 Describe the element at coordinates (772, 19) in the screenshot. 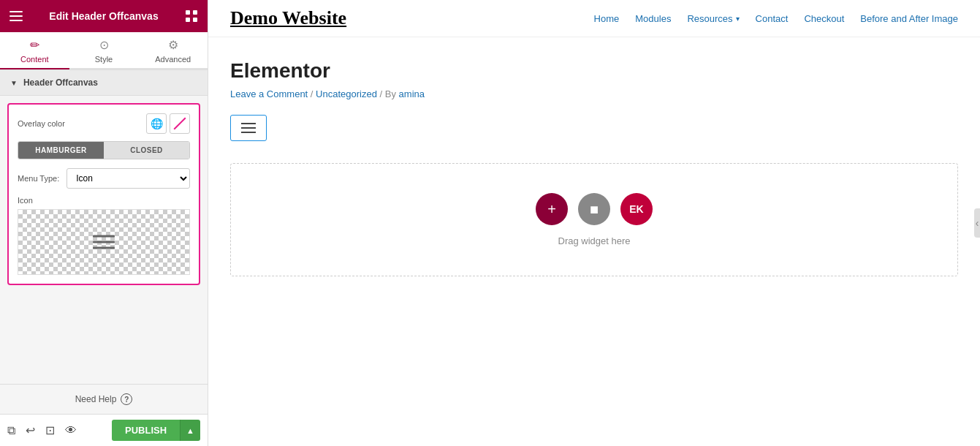

I see `nav-contact: Contact` at that location.